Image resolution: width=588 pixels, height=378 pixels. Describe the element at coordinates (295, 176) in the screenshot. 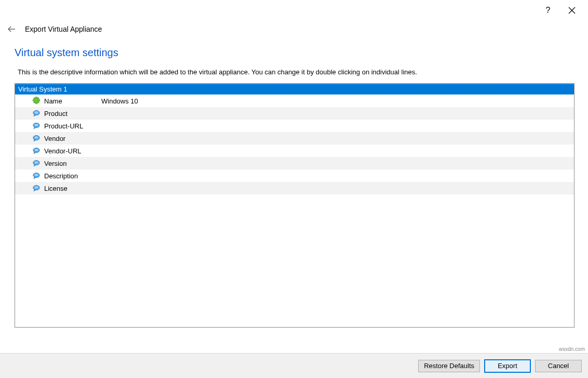

I see `row-description: Description` at that location.